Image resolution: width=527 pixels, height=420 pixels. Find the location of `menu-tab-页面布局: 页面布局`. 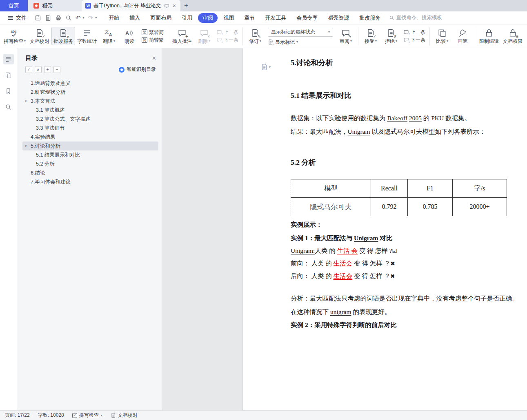

menu-tab-页面布局: 页面布局 is located at coordinates (161, 18).